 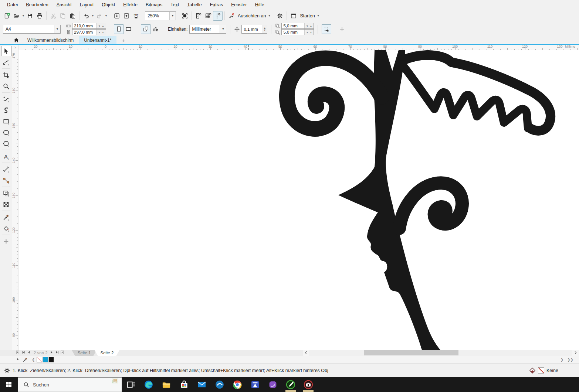 I want to click on snap-label: Ausrichten an, so click(x=252, y=16).